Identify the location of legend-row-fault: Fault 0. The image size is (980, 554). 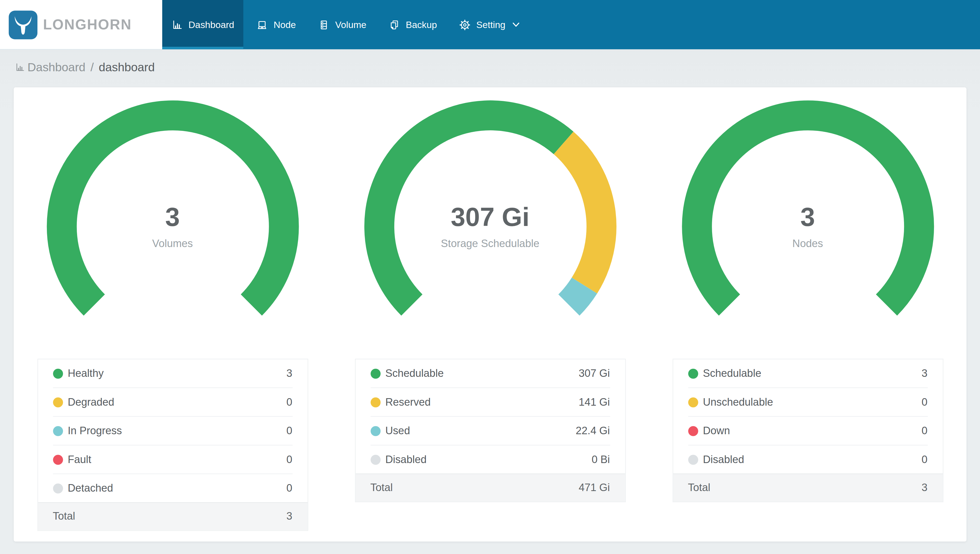
(173, 460).